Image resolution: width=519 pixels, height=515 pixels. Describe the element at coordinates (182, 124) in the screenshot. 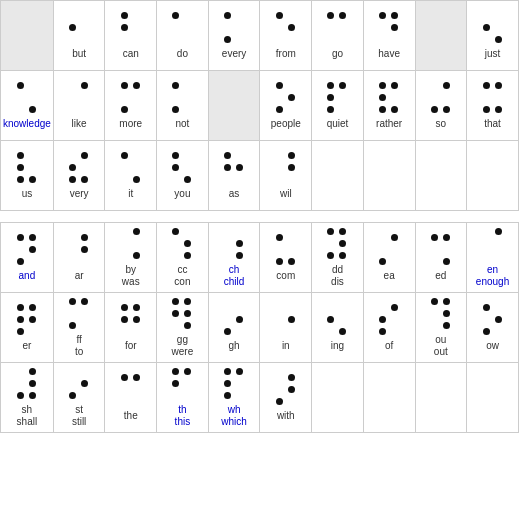

I see `cell-label: not` at that location.